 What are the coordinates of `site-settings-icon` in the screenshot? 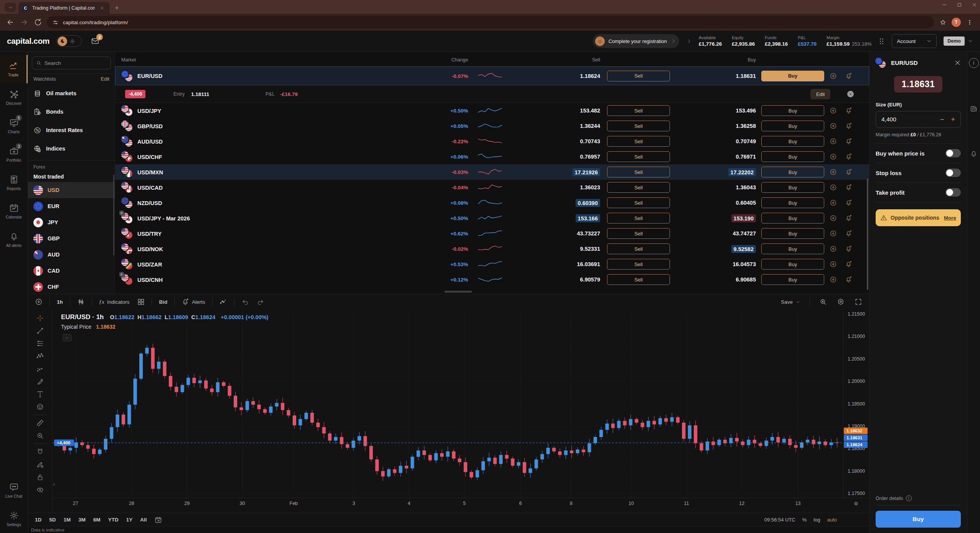 It's located at (55, 22).